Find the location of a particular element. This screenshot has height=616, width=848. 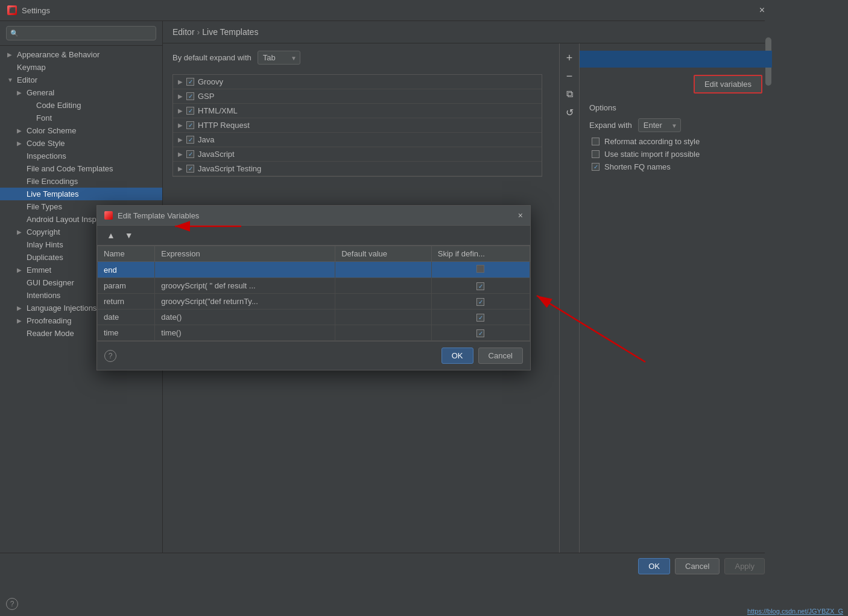

group-checkbox-http is located at coordinates (191, 125).